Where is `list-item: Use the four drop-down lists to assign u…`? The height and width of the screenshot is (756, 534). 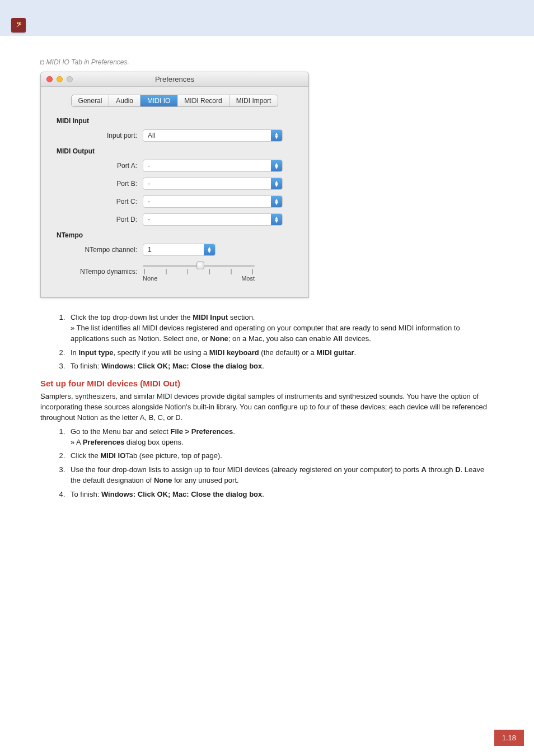
list-item: Use the four drop-down lists to assign u… is located at coordinates (280, 475).